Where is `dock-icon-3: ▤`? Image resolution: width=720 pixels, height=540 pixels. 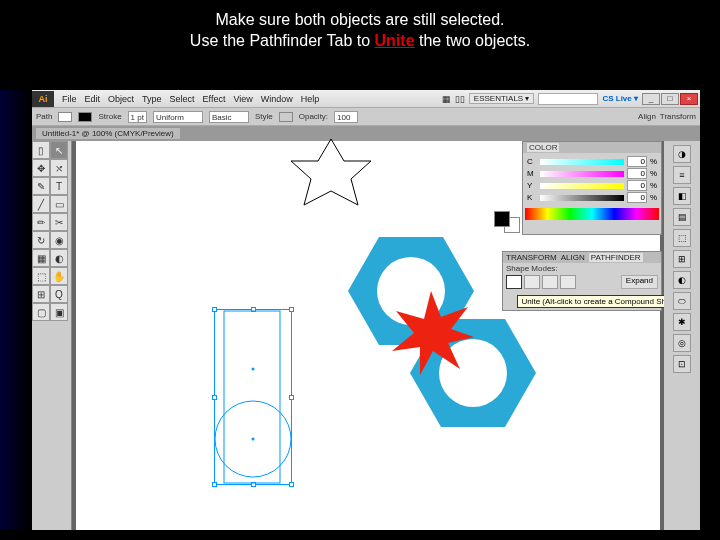
dock-icon-3: ▤ is located at coordinates (682, 217).